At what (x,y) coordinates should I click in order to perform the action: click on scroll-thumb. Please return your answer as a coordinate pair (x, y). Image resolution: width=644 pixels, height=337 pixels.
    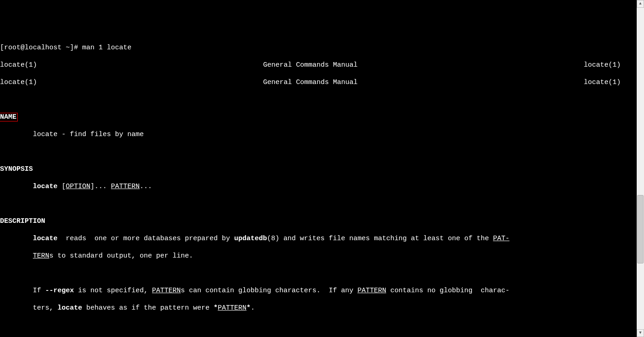
    Looking at the image, I should click on (640, 229).